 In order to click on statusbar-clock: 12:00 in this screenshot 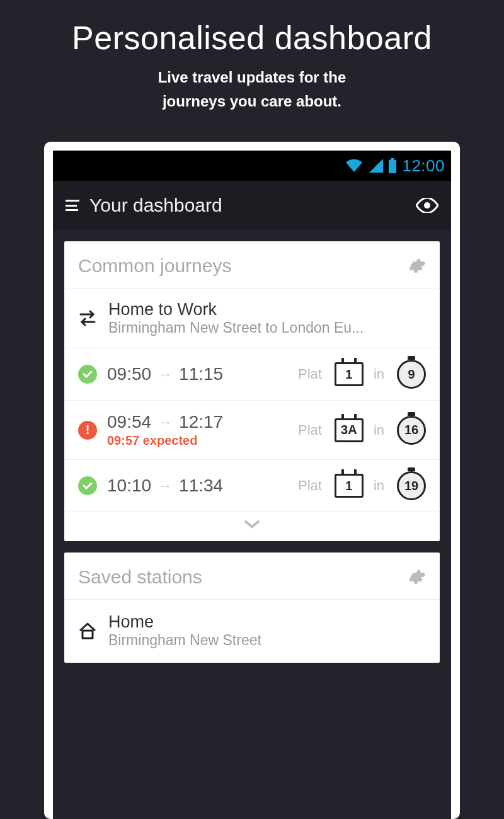, I will do `click(423, 166)`.